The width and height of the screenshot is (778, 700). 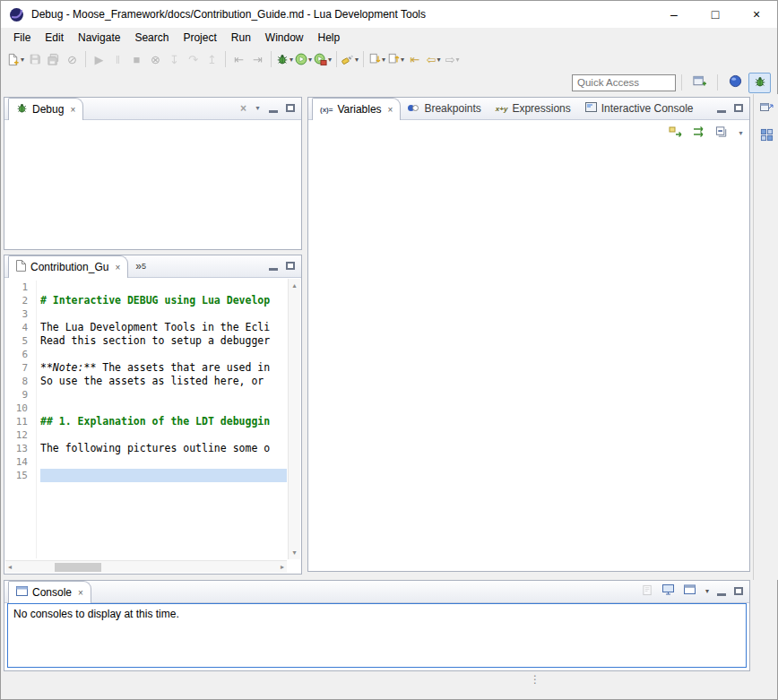 What do you see at coordinates (72, 59) in the screenshot?
I see `skip-all-breakpoints-icon: ⊘` at bounding box center [72, 59].